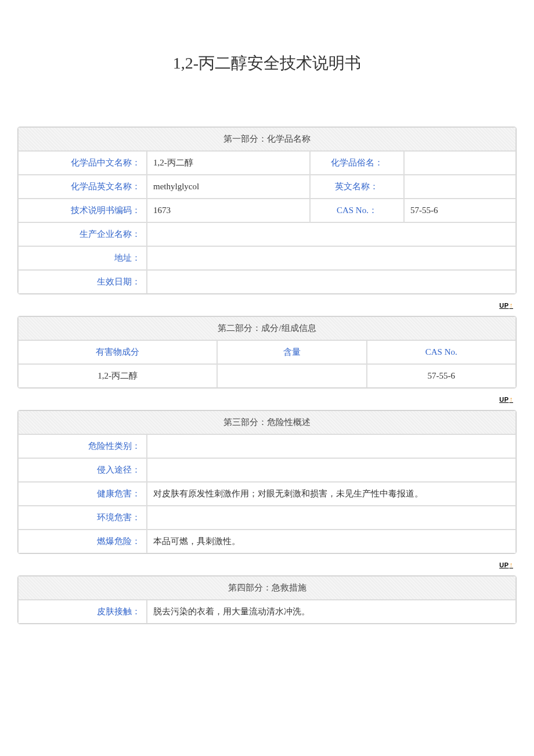 This screenshot has height=756, width=534. What do you see at coordinates (331, 235) in the screenshot?
I see `manufacturer-value` at bounding box center [331, 235].